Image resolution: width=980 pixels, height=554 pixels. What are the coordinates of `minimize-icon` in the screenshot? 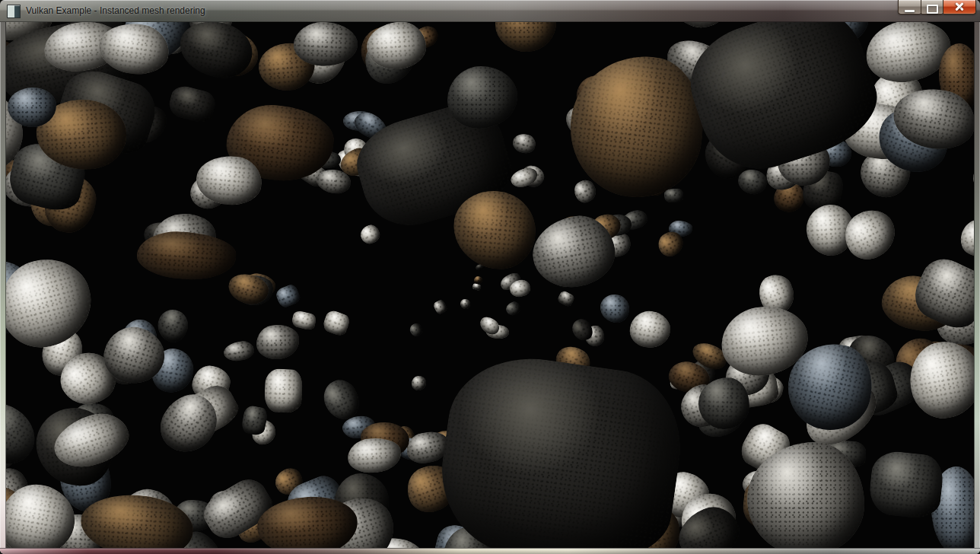 It's located at (910, 11).